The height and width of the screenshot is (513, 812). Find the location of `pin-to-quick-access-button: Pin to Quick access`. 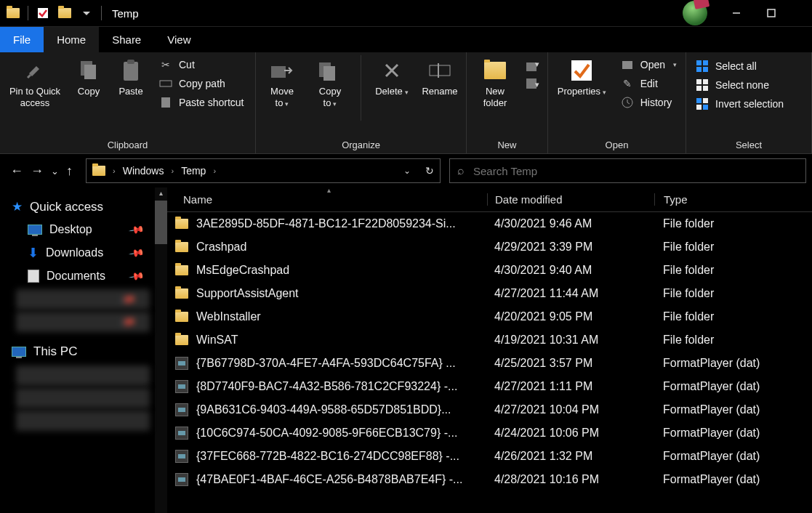

pin-to-quick-access-button: Pin to Quick access is located at coordinates (35, 81).